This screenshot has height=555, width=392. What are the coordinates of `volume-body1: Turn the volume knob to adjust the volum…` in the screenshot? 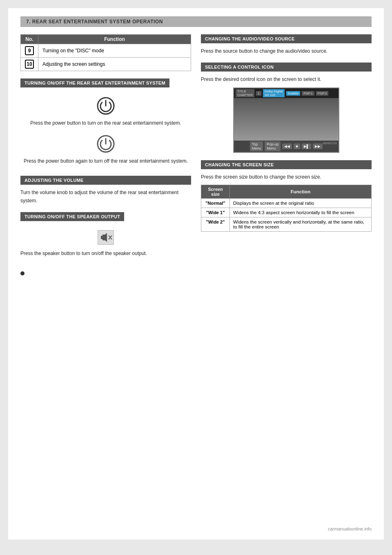 It's located at (106, 197).